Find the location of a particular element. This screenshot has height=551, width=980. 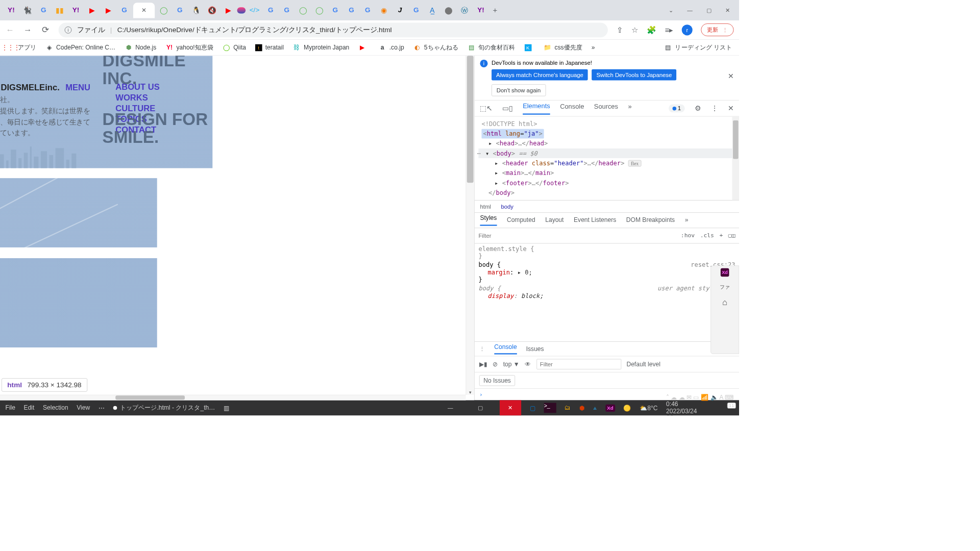

tab-favicon: </> is located at coordinates (254, 10).